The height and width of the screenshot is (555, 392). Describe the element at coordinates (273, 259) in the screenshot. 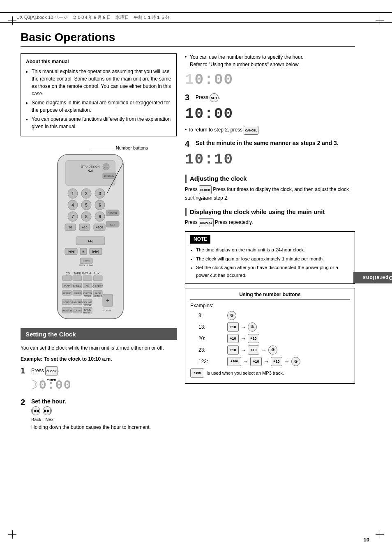

I see `note-item-2: The clock will gain or lose approximatel…` at that location.